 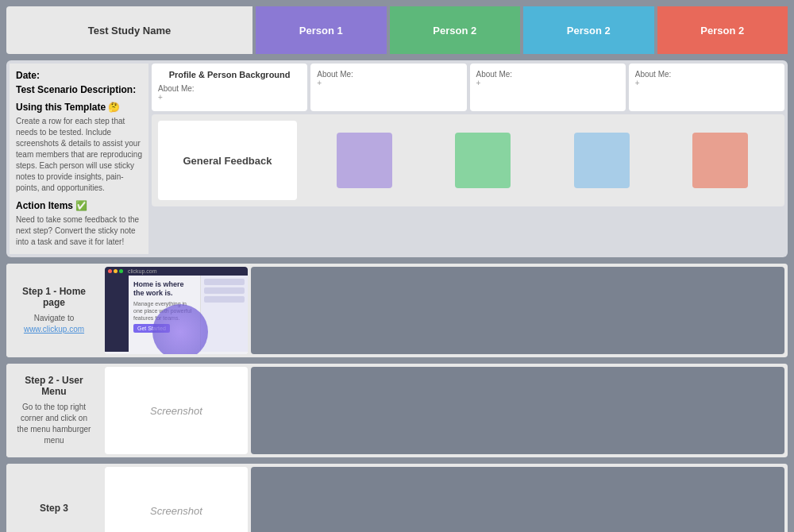 What do you see at coordinates (723, 30) in the screenshot?
I see `person2c-label: Person 2` at bounding box center [723, 30].